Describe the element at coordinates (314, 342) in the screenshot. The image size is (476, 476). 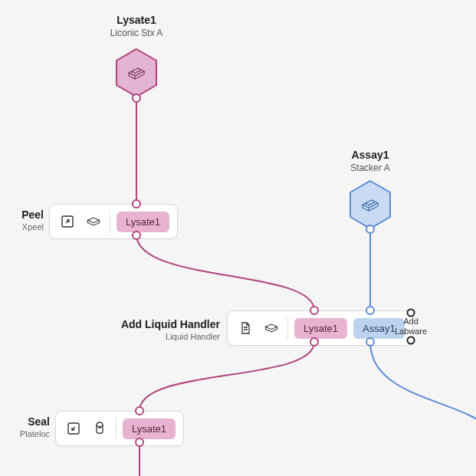
I see `port-alh-lysate-out` at that location.